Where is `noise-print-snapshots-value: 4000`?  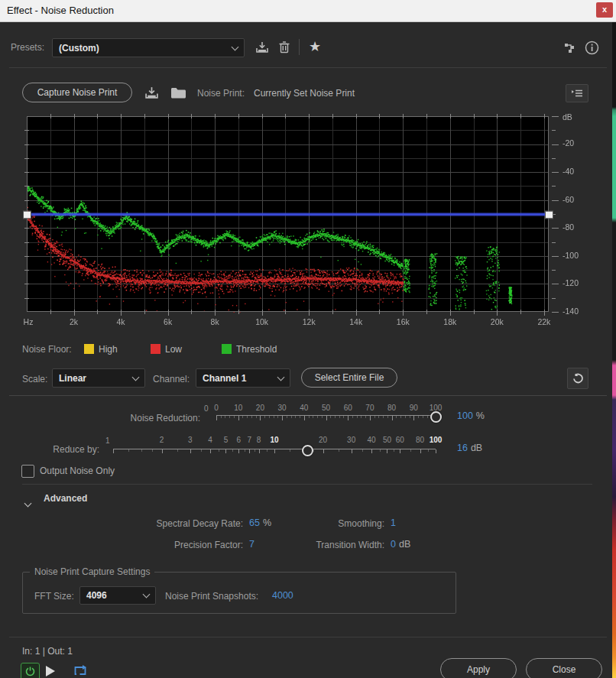
noise-print-snapshots-value: 4000 is located at coordinates (283, 595).